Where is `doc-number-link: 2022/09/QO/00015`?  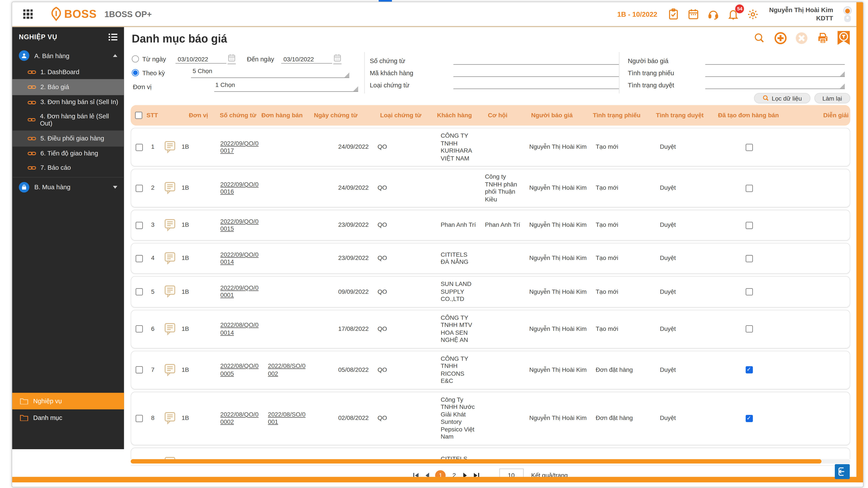
doc-number-link: 2022/09/QO/00015 is located at coordinates (239, 225).